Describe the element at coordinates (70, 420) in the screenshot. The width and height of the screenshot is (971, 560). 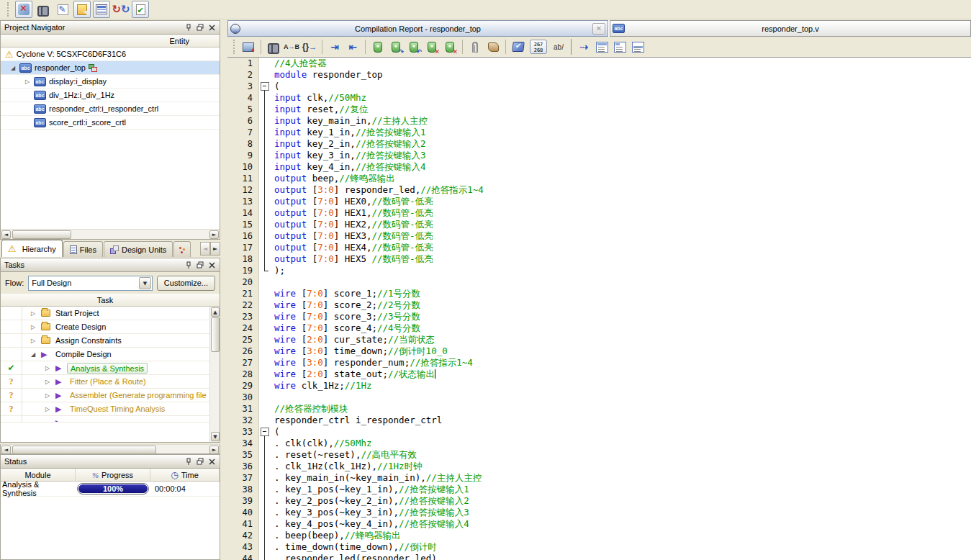
I see `task-label` at that location.